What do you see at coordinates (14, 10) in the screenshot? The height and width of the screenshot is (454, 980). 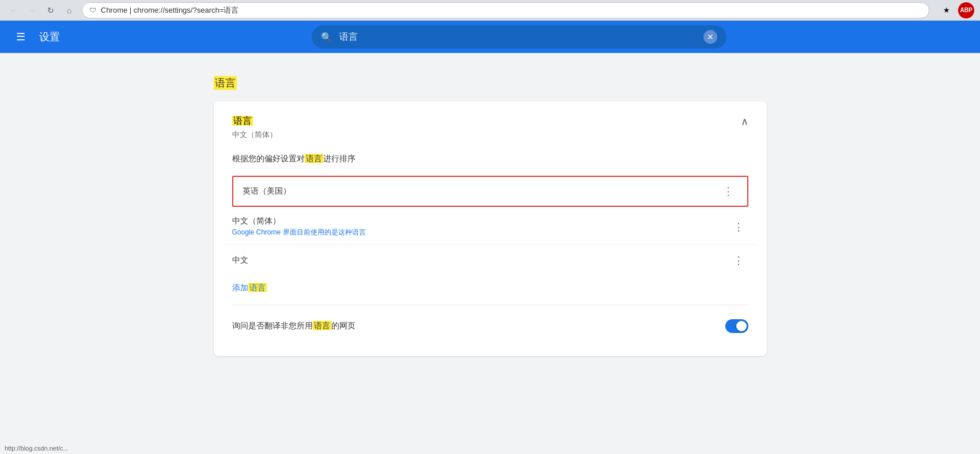 I see `back-button: ←` at bounding box center [14, 10].